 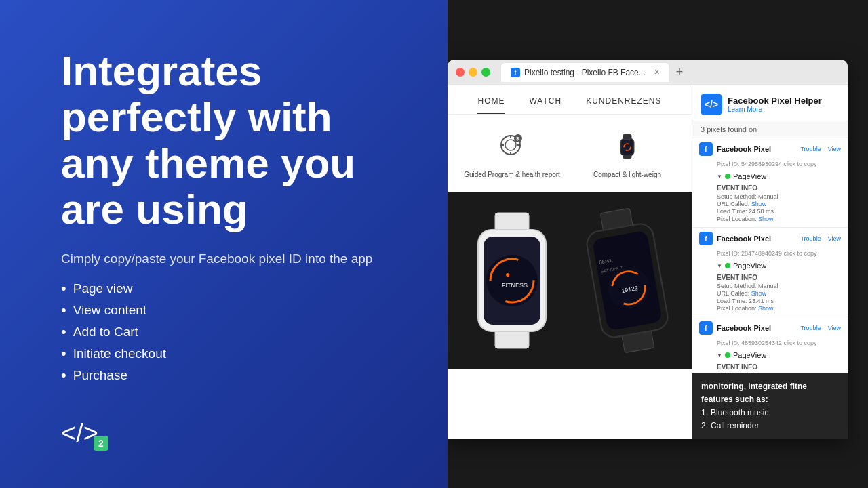 I want to click on fb-icon-3: f, so click(x=706, y=328).